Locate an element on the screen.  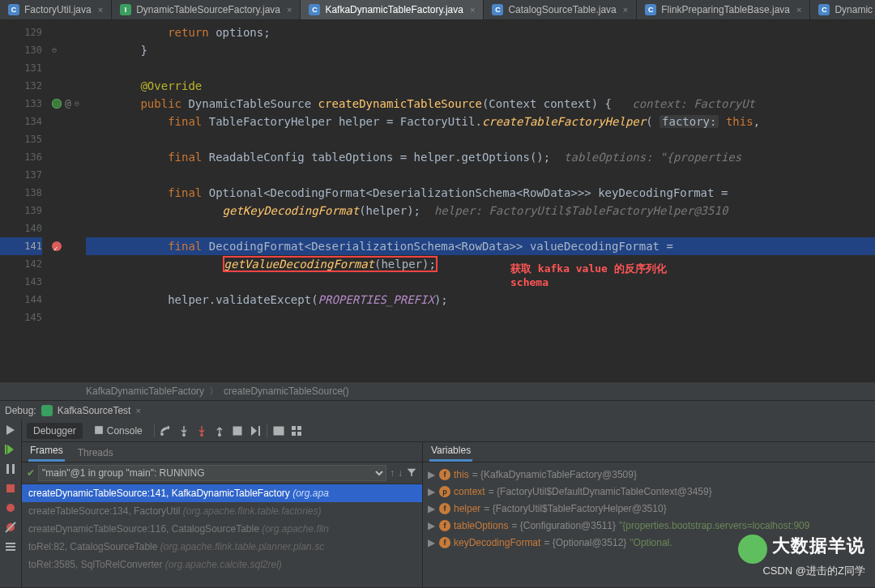
variables-list: ▶f this = {KafkaDynamicTableFactory@3509… is located at coordinates (649, 525).